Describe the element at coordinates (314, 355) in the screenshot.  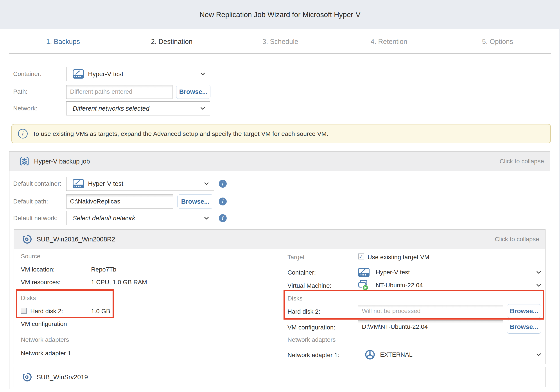
I see `target-adapter-label: Network adapter 1:` at that location.